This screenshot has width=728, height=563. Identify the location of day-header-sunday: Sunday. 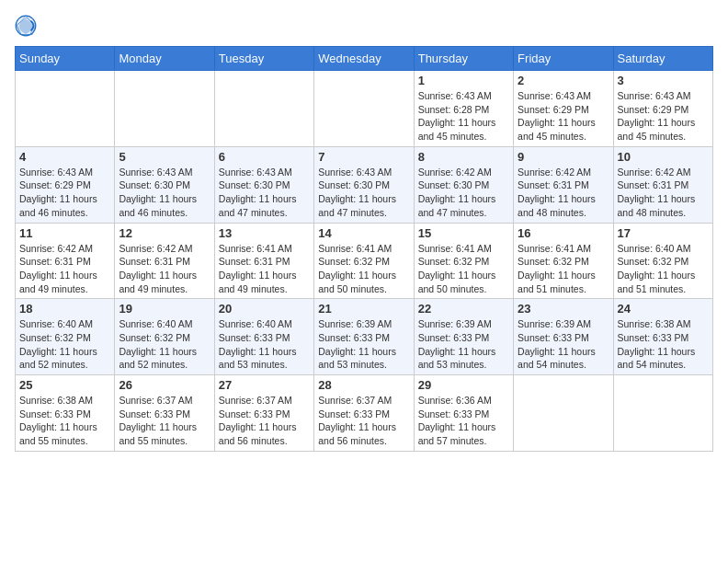
(65, 59).